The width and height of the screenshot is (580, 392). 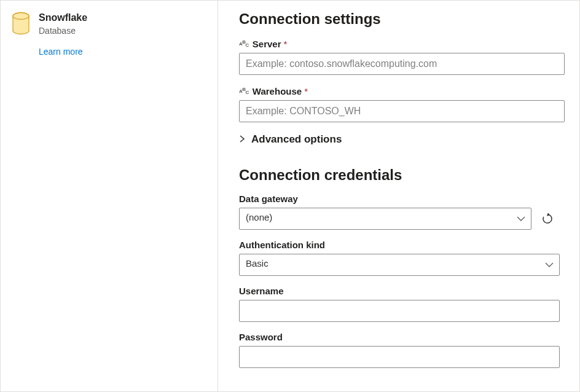 I want to click on data-gateway-select: (none), so click(x=385, y=219).